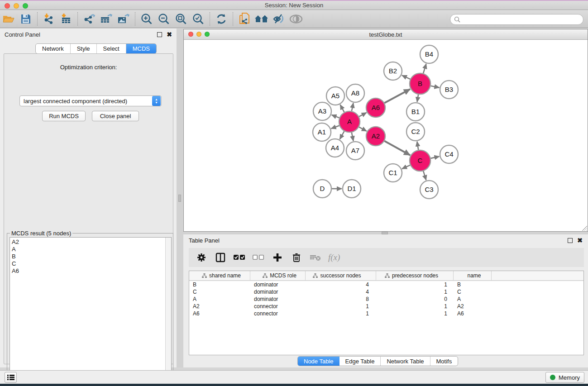  What do you see at coordinates (406, 77) in the screenshot?
I see `graph-edge-B-B2` at bounding box center [406, 77].